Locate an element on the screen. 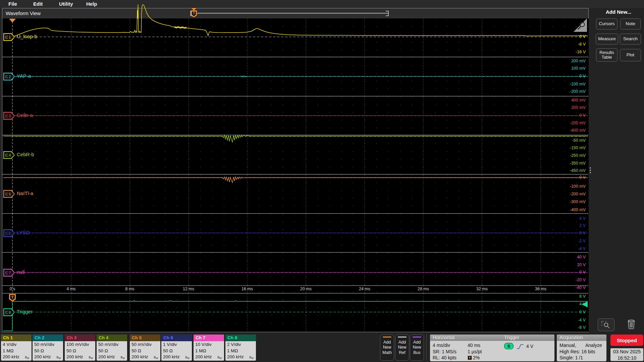 The image size is (644, 362). ch7-settings-badge: Ch 7 10 V/div1 MΩ 200 kHzBW is located at coordinates (209, 348).